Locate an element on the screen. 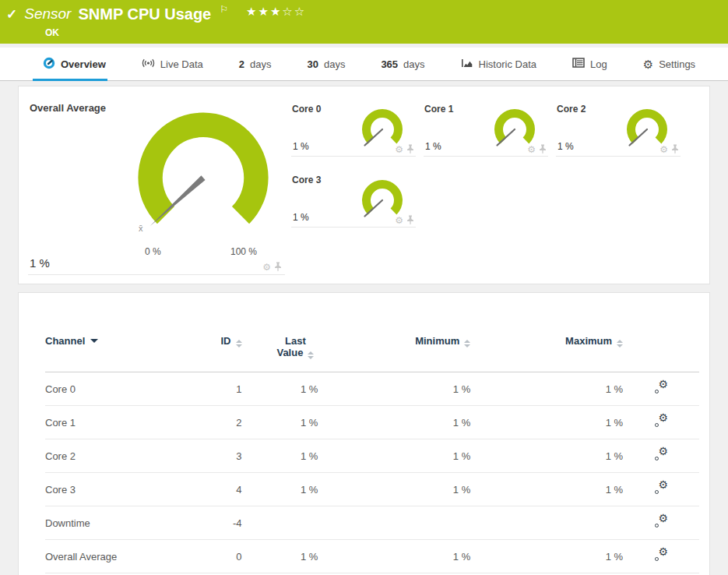 The height and width of the screenshot is (575, 728). table-row-downtime: Downtime -4 ⚙ is located at coordinates (372, 524).